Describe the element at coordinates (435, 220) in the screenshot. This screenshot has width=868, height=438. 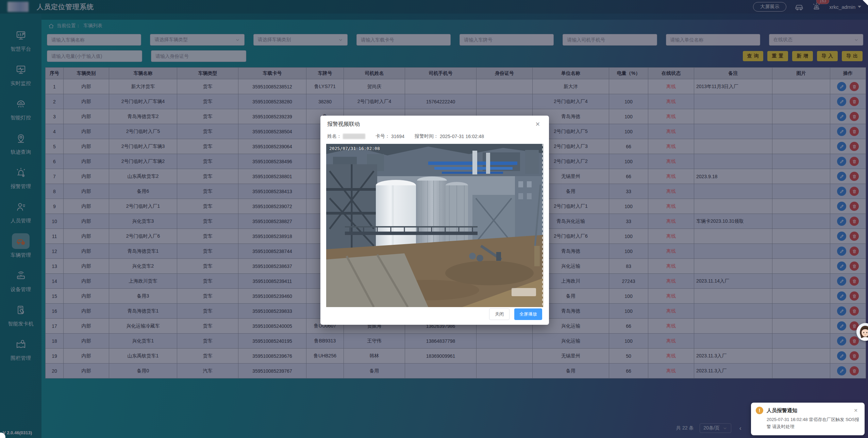
I see `alarm-video-modal: 报警视频联动 ✕ 姓名： 卡号： 31694 报警时间： 2025-07-31 …` at that location.